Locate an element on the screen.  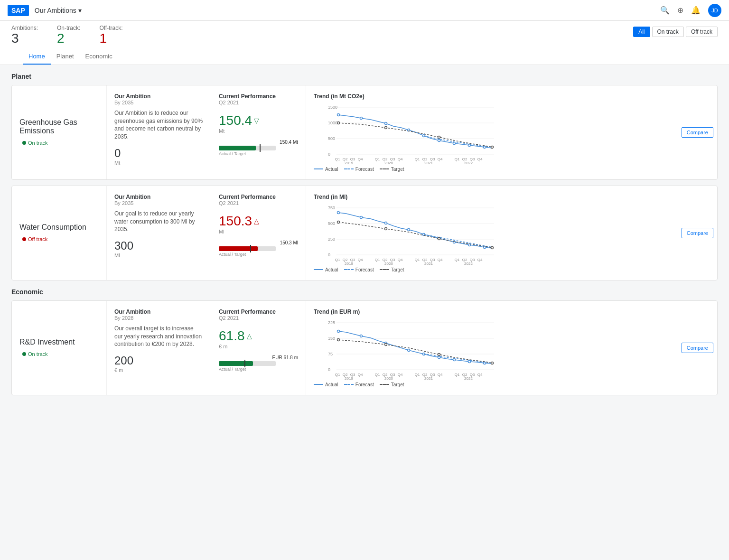
filter-off-track-button: Off track is located at coordinates (701, 32).